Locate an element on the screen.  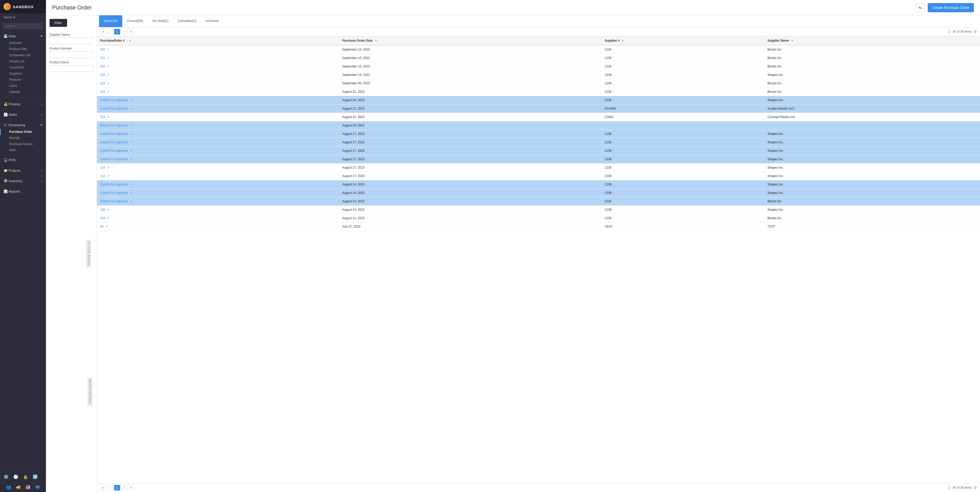
po-link: 108 is located at coordinates (103, 209).